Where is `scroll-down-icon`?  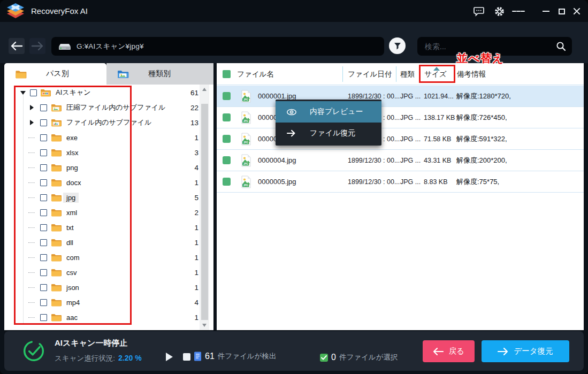
scroll-down-icon is located at coordinates (204, 325).